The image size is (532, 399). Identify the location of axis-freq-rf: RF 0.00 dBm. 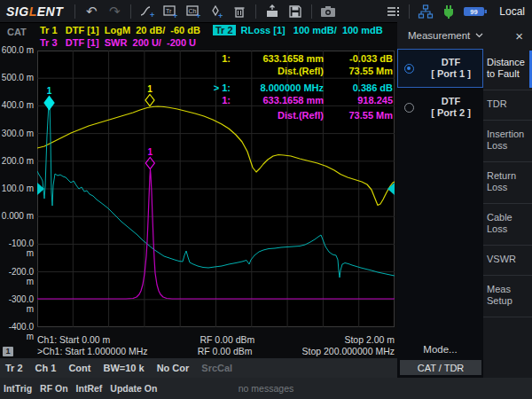
(225, 351).